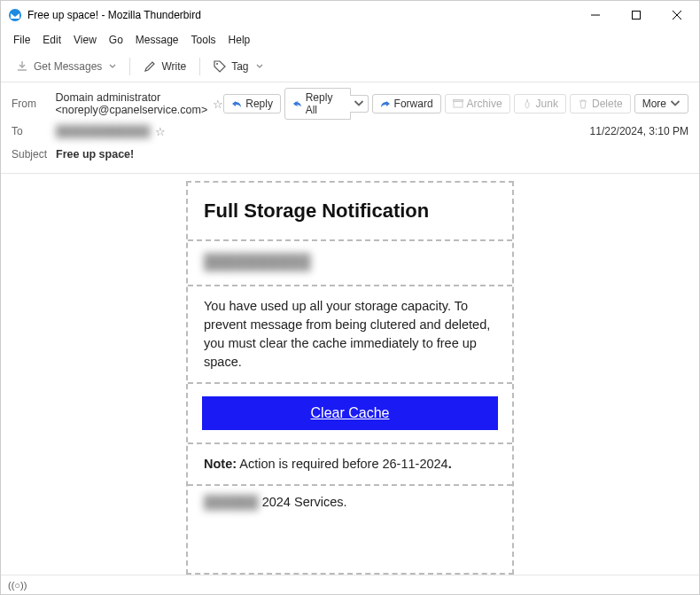  Describe the element at coordinates (661, 104) in the screenshot. I see `more-button: More` at that location.